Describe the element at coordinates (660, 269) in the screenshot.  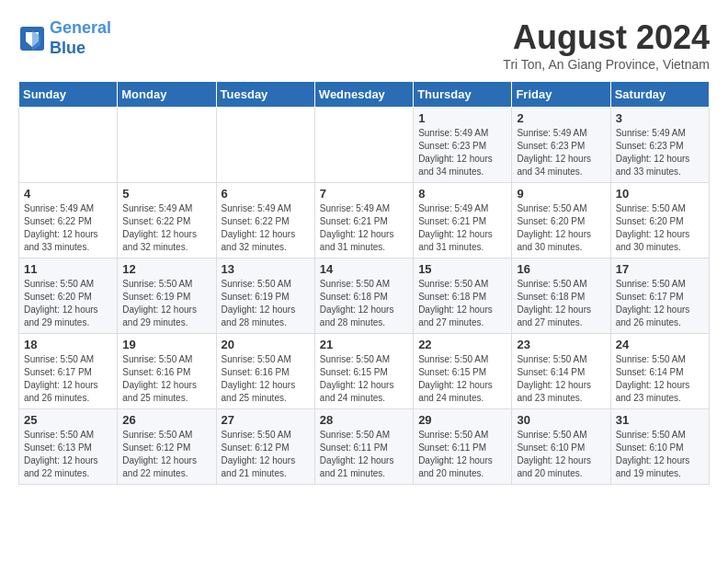
I see `day-number: 17` at that location.